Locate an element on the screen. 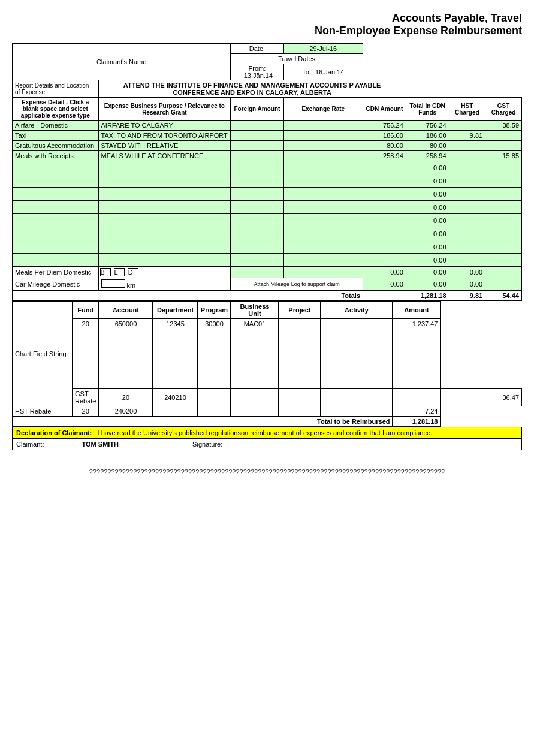 The height and width of the screenshot is (756, 534). to-value: 16.Jän.14 is located at coordinates (330, 72).